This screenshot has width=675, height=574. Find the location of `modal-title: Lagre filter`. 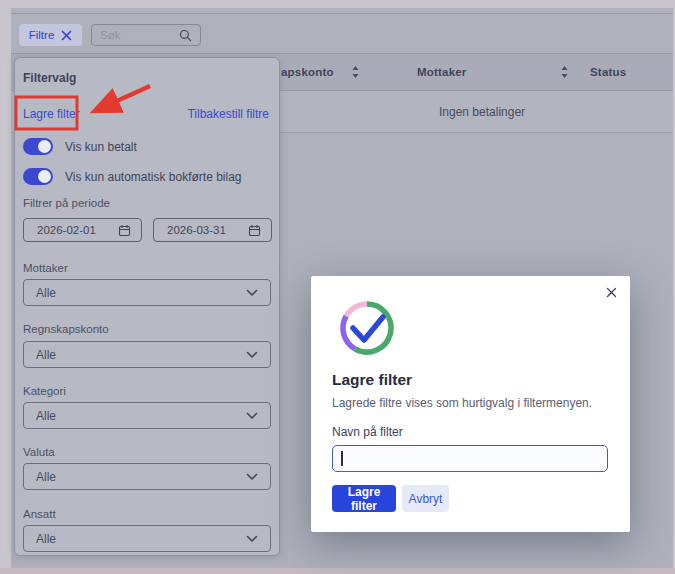

modal-title: Lagre filter is located at coordinates (372, 380).